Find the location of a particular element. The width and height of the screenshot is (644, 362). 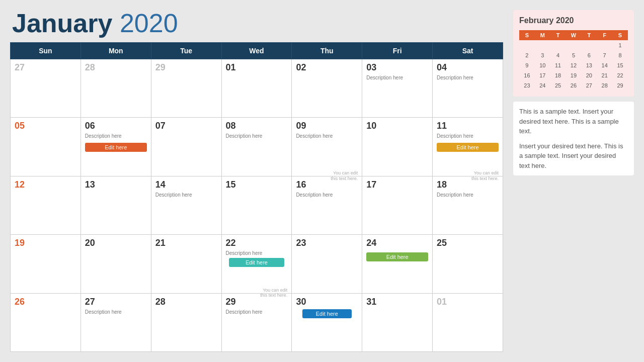

day-number: 26 is located at coordinates (45, 302).